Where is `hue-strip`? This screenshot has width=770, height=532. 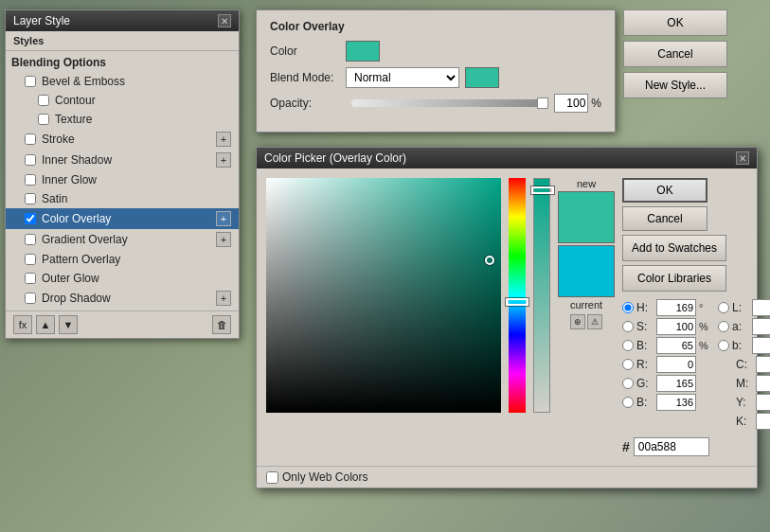
hue-strip is located at coordinates (517, 295).